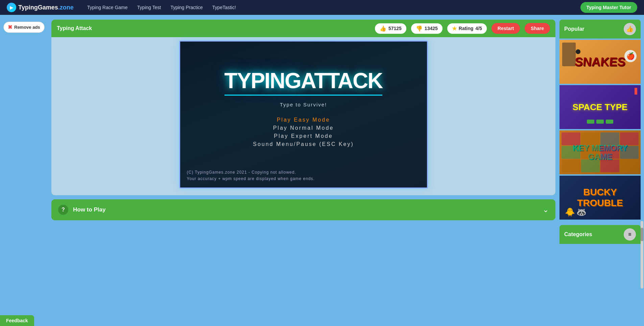  I want to click on snakes-game-title: SNAKES, so click(600, 62).